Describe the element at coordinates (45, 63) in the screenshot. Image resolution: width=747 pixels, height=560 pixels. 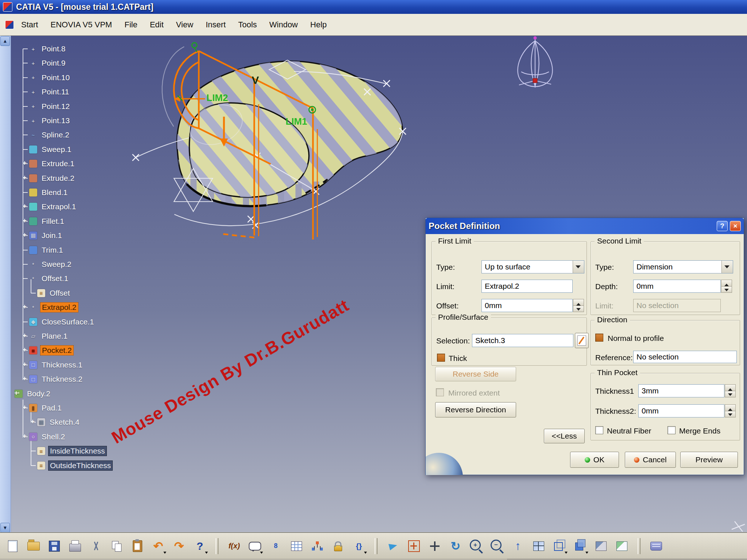
I see `tree-item-point-9: +Point.9` at that location.